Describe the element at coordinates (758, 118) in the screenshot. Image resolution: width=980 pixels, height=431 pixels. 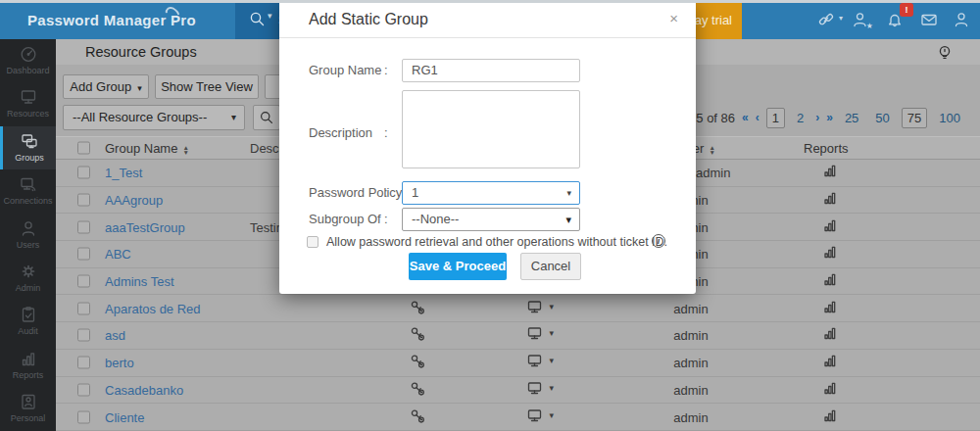
I see `prev-page-button: ‹` at that location.